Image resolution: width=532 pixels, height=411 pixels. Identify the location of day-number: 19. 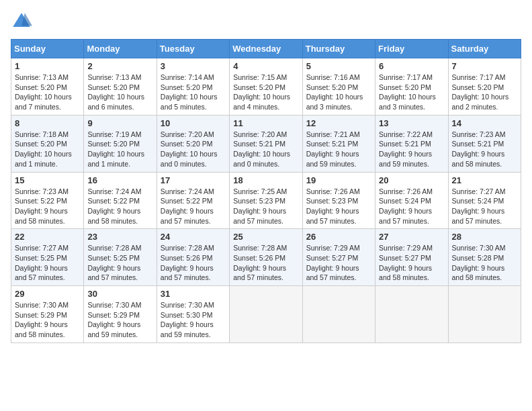
(339, 180).